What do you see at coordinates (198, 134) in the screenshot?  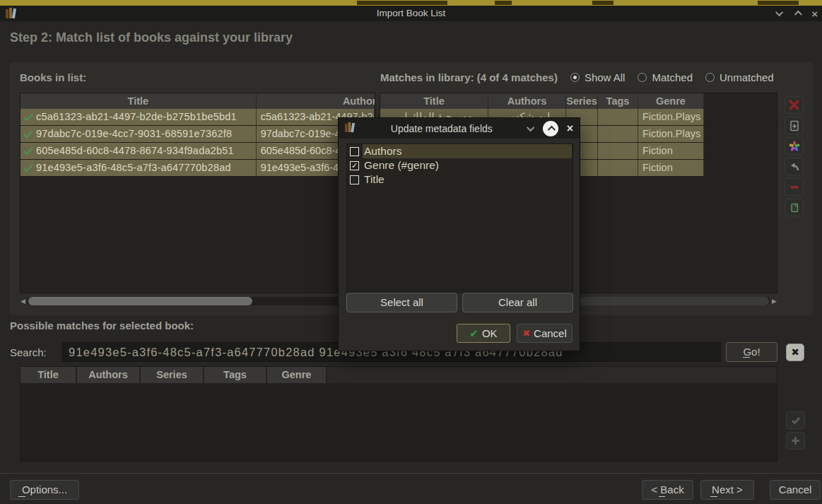 I see `table-row: 97dabc7c-019e-4cc7-9031-68591e7362f8 97d…` at bounding box center [198, 134].